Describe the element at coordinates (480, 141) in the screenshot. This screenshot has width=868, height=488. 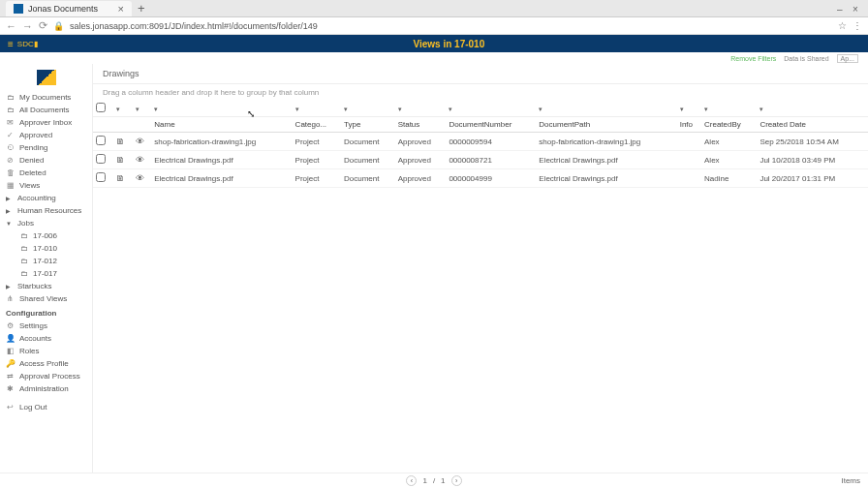
I see `table-row: 🗎👁shop-fabrication-drawing1.jpgProjectDo…` at that location.